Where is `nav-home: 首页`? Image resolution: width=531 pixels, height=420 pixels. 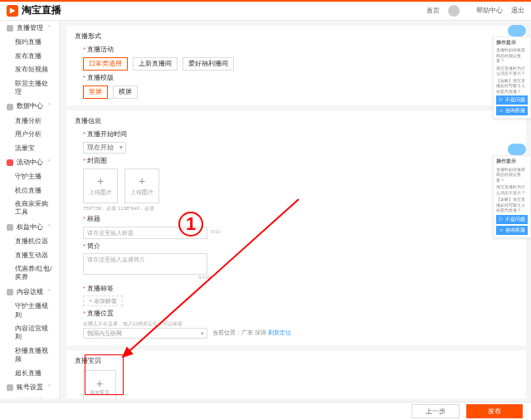 nav-home: 首页 is located at coordinates (433, 11).